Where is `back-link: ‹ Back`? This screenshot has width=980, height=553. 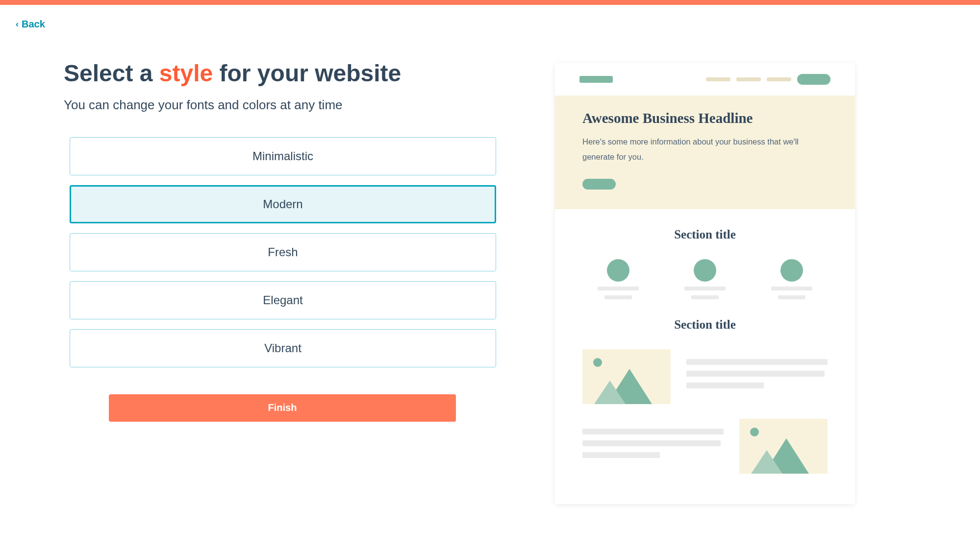 back-link: ‹ Back is located at coordinates (23, 18).